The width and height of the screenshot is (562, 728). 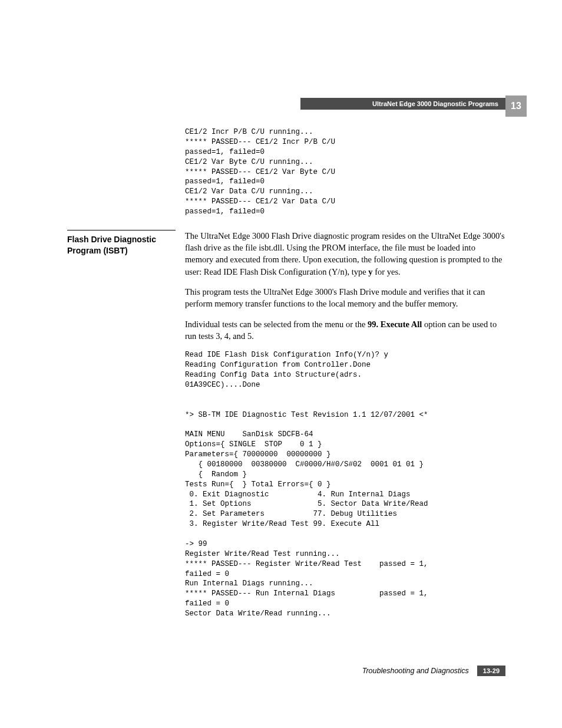 What do you see at coordinates (403, 104) in the screenshot?
I see `running-title: UltraNet Edge 3000 Diagnostic Programs` at bounding box center [403, 104].